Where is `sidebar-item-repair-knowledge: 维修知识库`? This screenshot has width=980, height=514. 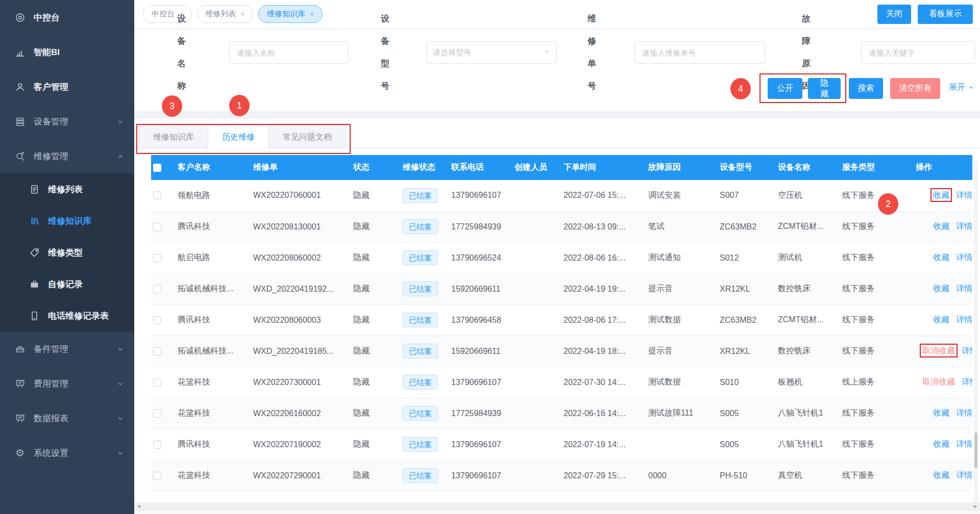
sidebar-item-repair-knowledge: 维修知识库 is located at coordinates (67, 221).